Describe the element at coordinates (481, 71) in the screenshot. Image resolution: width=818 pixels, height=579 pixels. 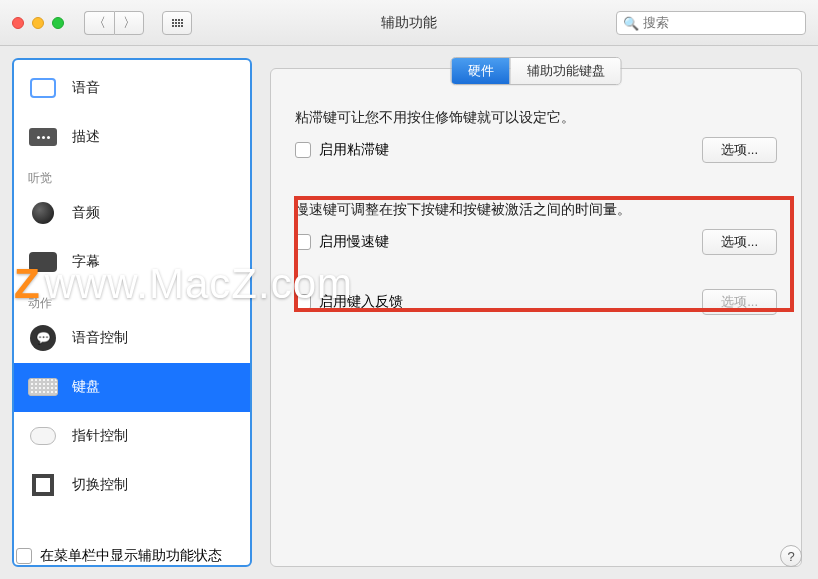
I see `tab-hardware: 硬件` at that location.